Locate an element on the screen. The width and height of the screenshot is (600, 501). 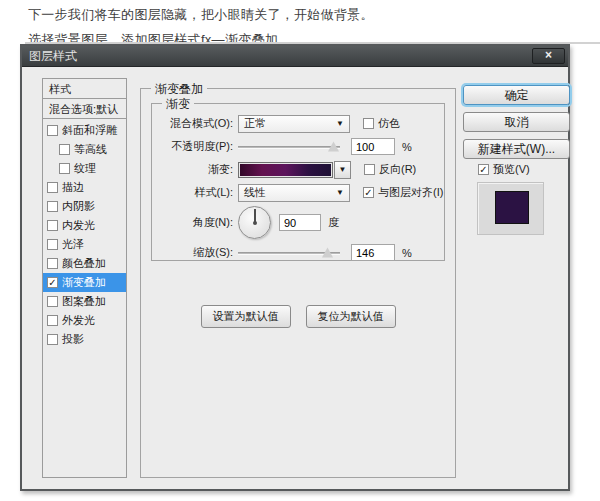
opacity-slider is located at coordinates (289, 147).